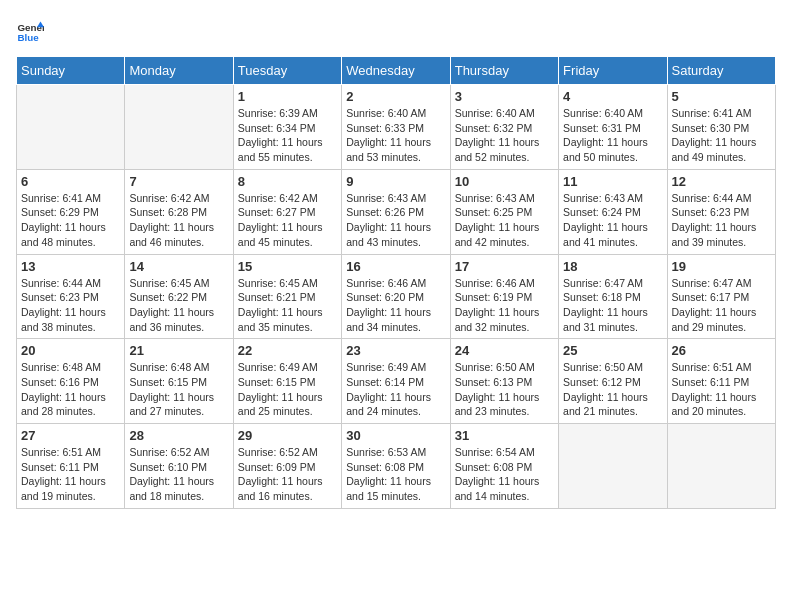 Image resolution: width=792 pixels, height=612 pixels. I want to click on calendar-cell: 2Sunrise: 6:40 AMSunset: 6:33 PMDaylight…, so click(396, 128).